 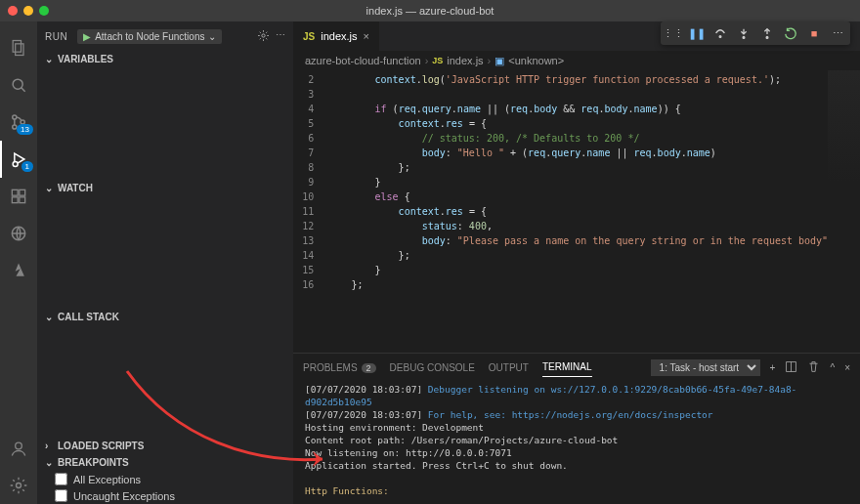 I want to click on panel-tab-problems: PROBLEMS2, so click(x=340, y=367).